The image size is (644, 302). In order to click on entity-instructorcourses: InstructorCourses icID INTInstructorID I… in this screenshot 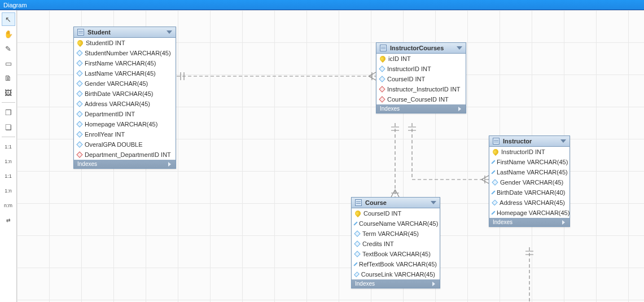, I will do `click(421, 78)`.